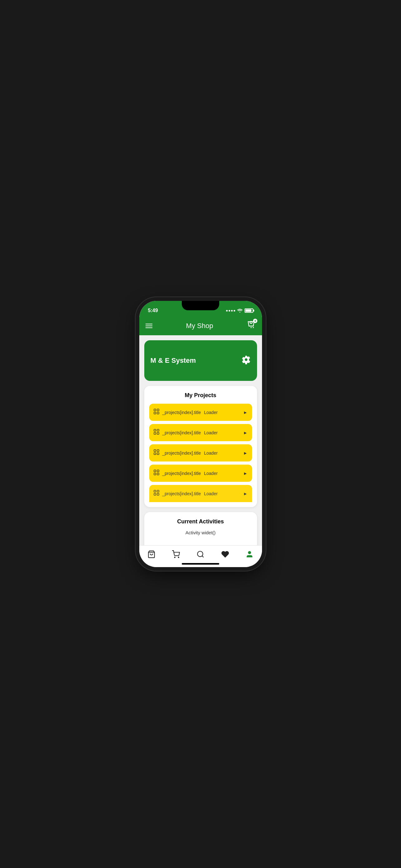 Image resolution: width=401 pixels, height=868 pixels. I want to click on me-system-card: M & E System, so click(201, 361).